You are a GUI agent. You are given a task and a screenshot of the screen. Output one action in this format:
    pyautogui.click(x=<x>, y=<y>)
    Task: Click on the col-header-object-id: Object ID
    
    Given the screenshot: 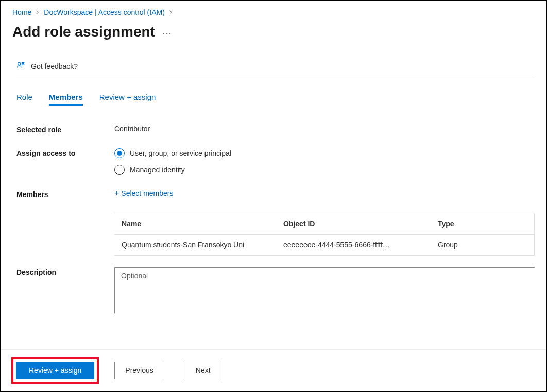 What is the action you would take?
    pyautogui.click(x=361, y=224)
    